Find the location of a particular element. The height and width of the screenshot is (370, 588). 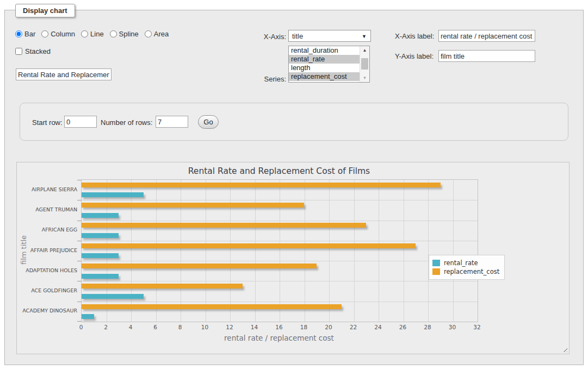

series-option-length: length is located at coordinates (324, 68).